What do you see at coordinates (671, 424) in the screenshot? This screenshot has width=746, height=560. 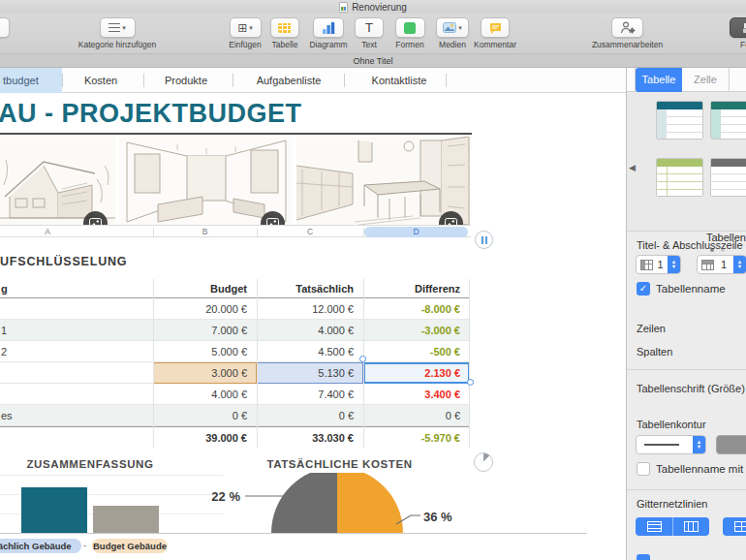 I see `table-outline-label: Tabellenkontur` at bounding box center [671, 424].